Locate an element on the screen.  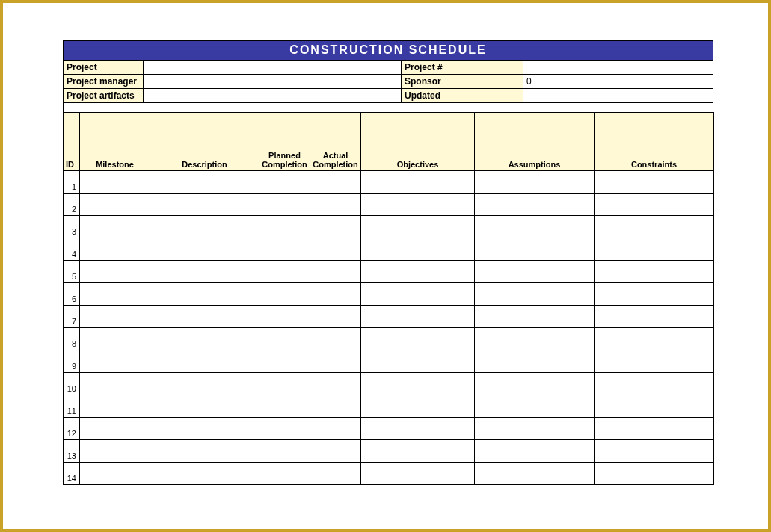
table-row: 7 is located at coordinates (389, 316).